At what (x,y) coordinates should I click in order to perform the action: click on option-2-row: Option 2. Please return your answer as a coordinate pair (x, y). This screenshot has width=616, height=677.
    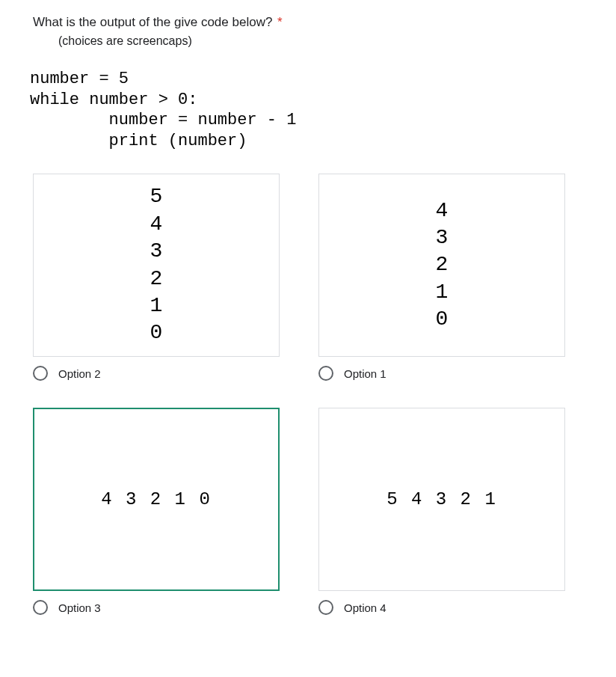
    Looking at the image, I should click on (156, 373).